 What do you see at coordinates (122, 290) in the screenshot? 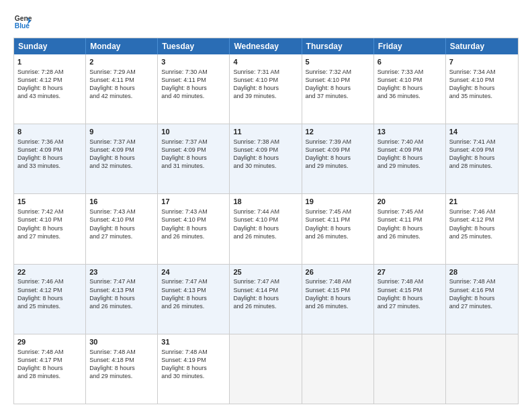
I see `cell-line: Sunset: 4:13 PM` at bounding box center [122, 290].